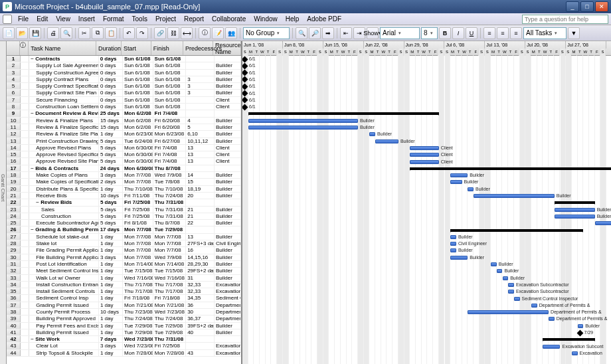 Image resolution: width=611 pixels, height=364 pixels. What do you see at coordinates (489, 33) in the screenshot?
I see `align-left-icon: ≡` at bounding box center [489, 33].